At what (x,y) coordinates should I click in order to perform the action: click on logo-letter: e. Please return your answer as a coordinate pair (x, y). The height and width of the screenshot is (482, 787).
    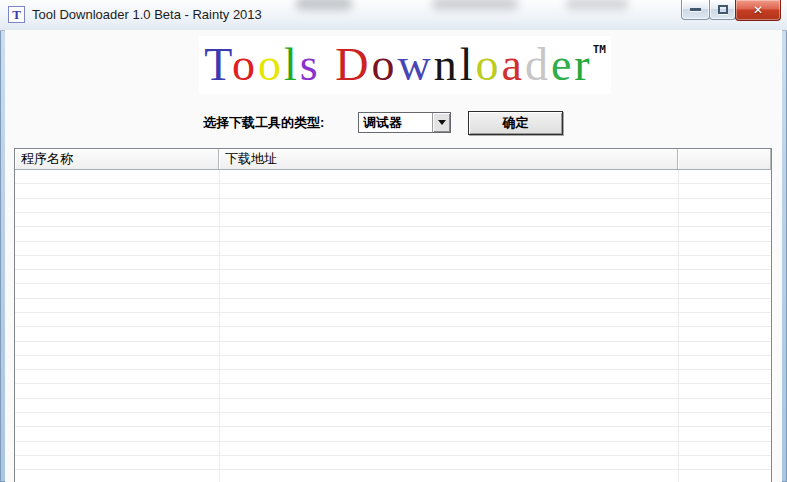
    Looking at the image, I should click on (562, 64).